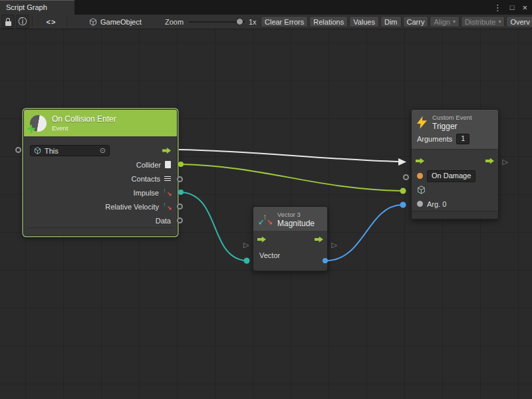 This screenshot has height=399, width=532. Describe the element at coordinates (32, 21) in the screenshot. I see `toolbar-divider` at that location.